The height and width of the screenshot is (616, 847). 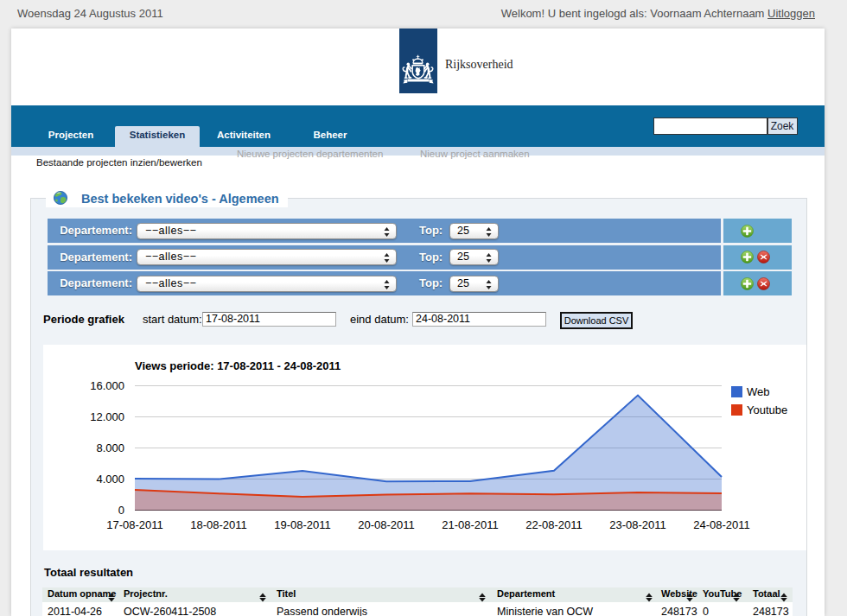 What do you see at coordinates (759, 392) in the screenshot?
I see `svg-text: Web` at bounding box center [759, 392].